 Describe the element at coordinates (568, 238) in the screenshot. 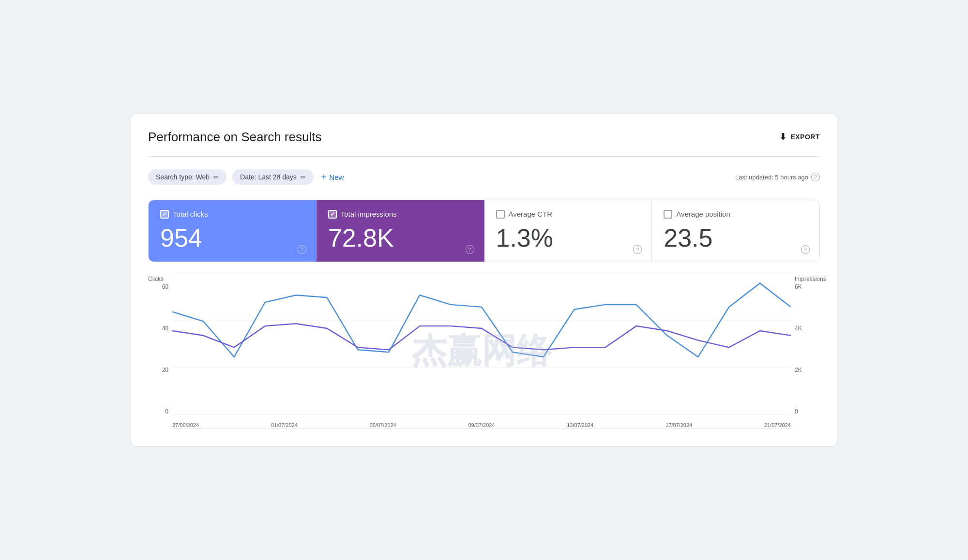

I see `metric-value-ctr: 1.3%` at that location.